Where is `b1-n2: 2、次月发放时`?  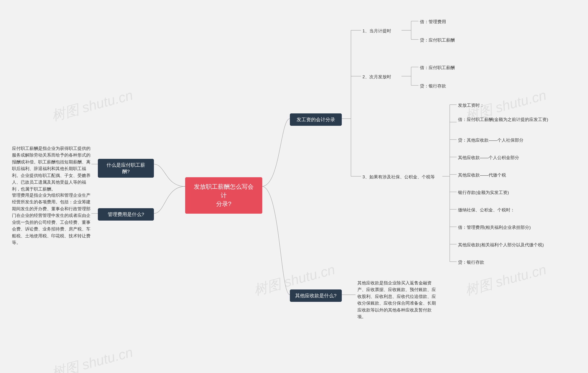
b1-n2: 2、次月发放时 is located at coordinates (382, 77).